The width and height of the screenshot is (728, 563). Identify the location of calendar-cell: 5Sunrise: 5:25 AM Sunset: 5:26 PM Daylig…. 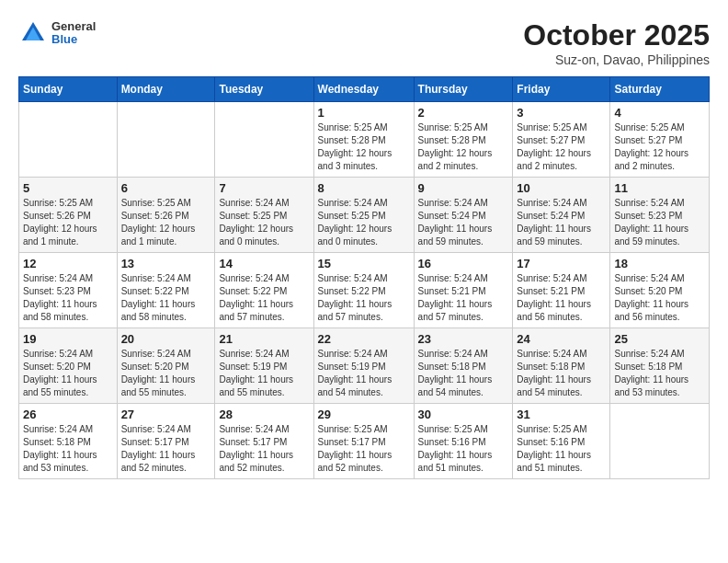
(68, 215).